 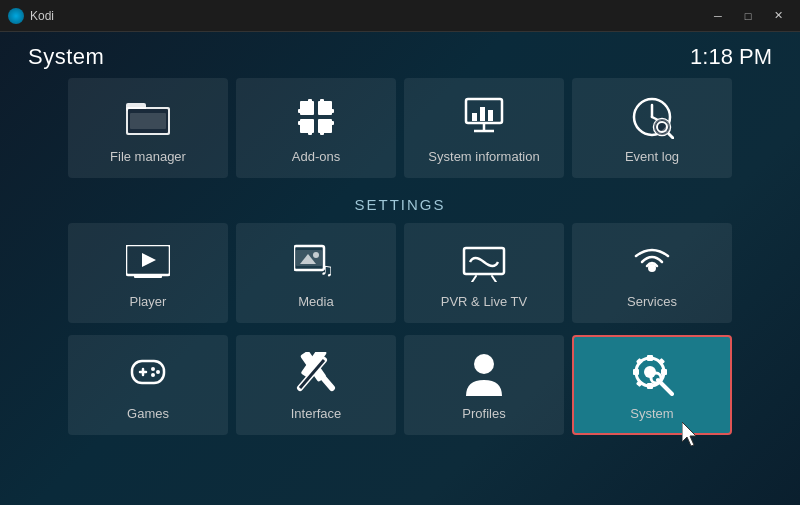 I want to click on minimize-button: ─, so click(x=718, y=16).